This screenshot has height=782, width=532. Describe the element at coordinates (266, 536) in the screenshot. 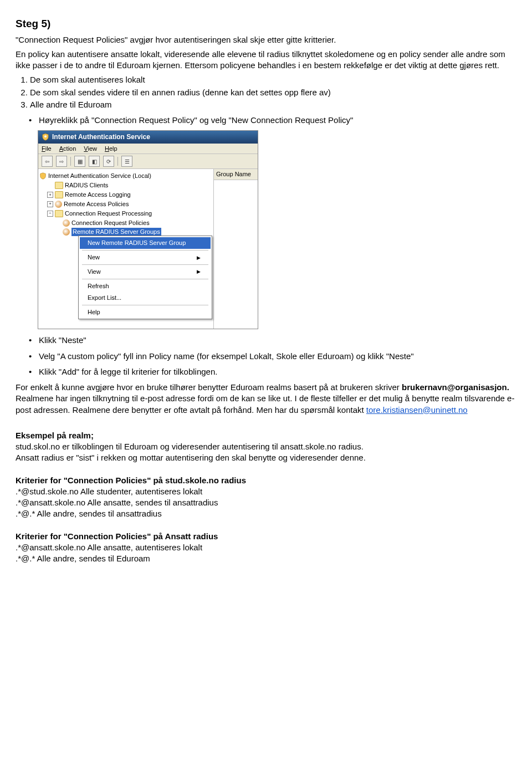

I see `criteria-heading-2: Kriterier for "Connection Policies" på A…` at that location.